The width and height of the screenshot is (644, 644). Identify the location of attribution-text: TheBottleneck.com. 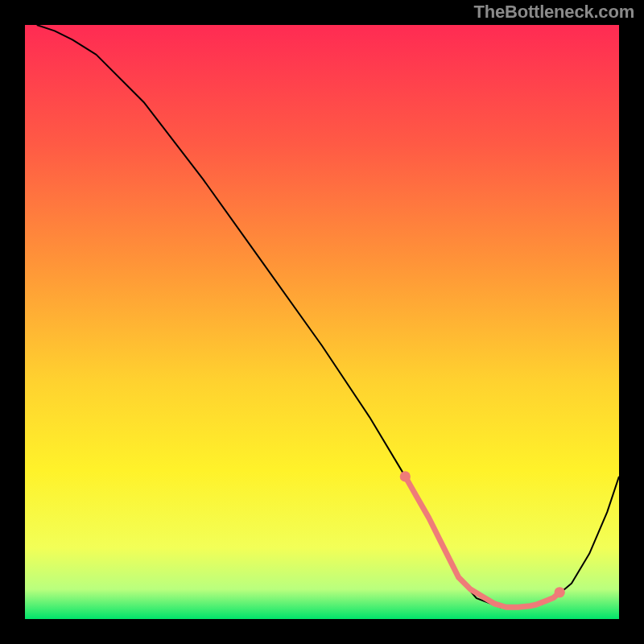
(554, 12).